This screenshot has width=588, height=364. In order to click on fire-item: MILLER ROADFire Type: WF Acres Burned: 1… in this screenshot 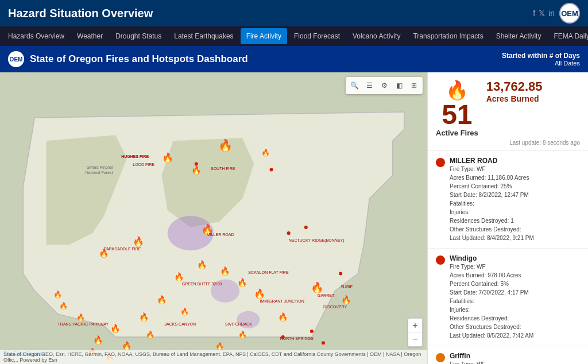, I will do `click(508, 200)`.